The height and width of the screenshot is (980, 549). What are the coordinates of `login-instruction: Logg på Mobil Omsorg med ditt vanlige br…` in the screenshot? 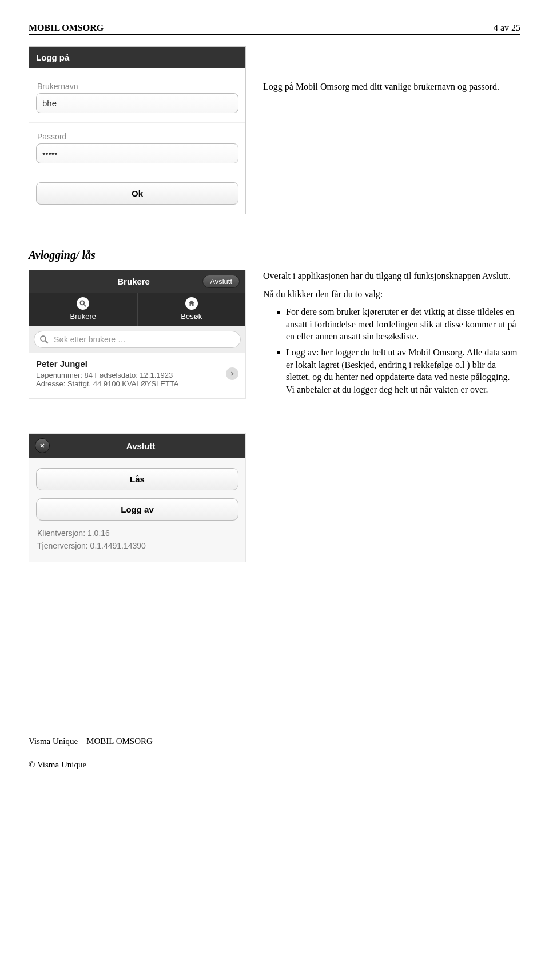 It's located at (392, 130).